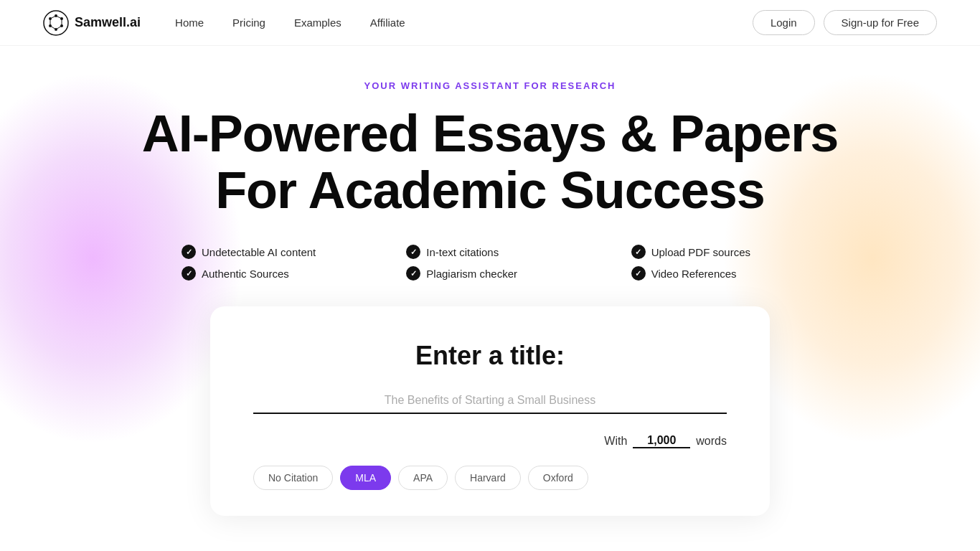  Describe the element at coordinates (224, 23) in the screenshot. I see `navbar-left: Samwell.ai Home Pricing Examples Affilia…` at that location.